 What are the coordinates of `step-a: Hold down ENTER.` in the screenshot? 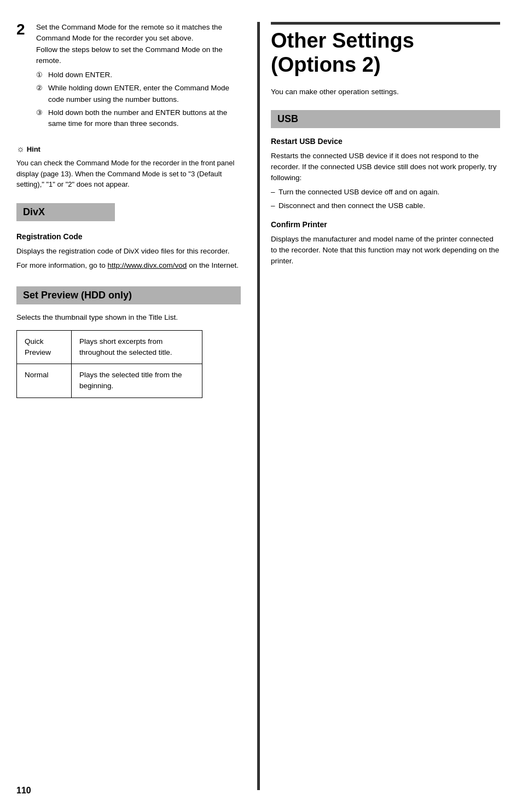 It's located at (138, 75).